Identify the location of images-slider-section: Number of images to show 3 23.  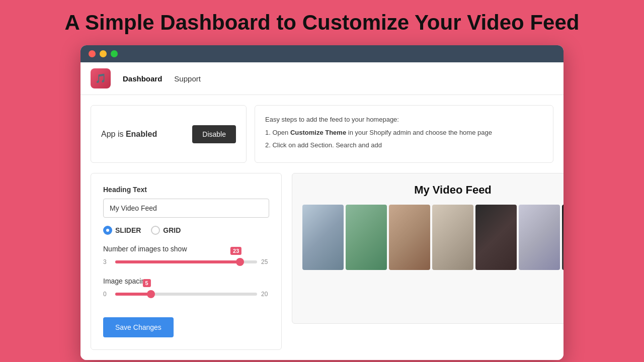
(186, 256).